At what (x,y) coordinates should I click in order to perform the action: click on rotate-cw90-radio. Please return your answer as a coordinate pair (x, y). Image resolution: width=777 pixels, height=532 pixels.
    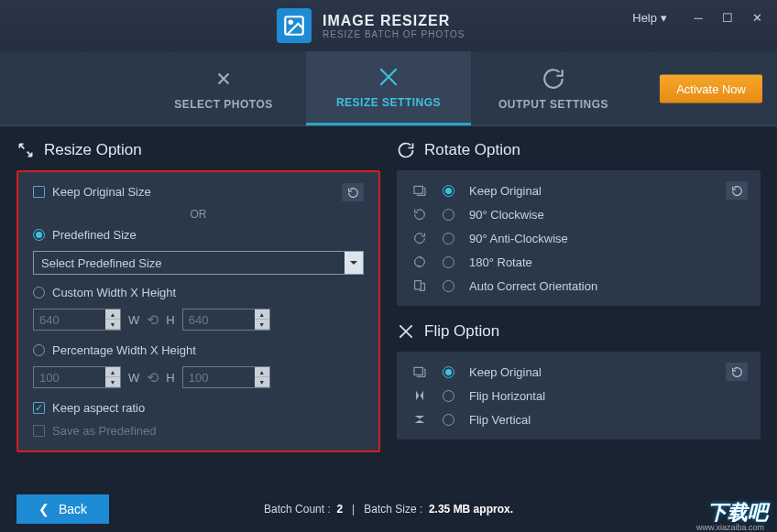
    Looking at the image, I should click on (449, 214).